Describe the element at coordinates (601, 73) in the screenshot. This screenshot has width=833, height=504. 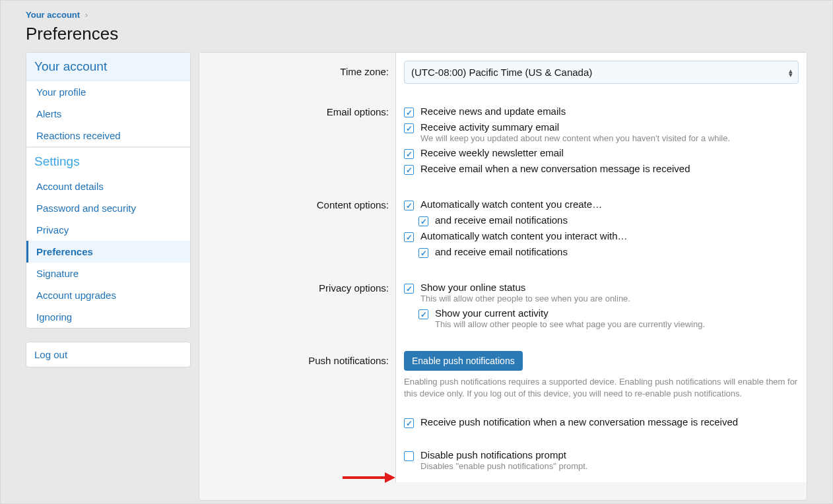
I see `timezone-select: (UTC-08:00) Pacific Time (US & Canada) ▴…` at that location.